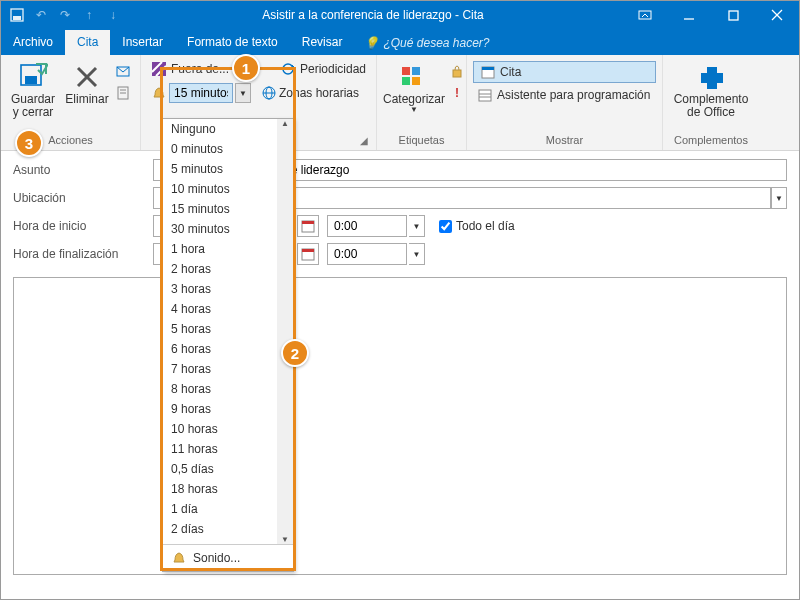 The image size is (800, 600). Describe the element at coordinates (333, 69) in the screenshot. I see `recurrence-label: Periodicidad` at that location.